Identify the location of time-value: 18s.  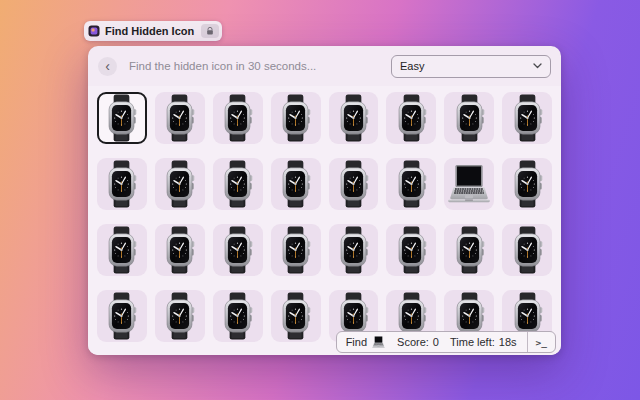
(508, 342).